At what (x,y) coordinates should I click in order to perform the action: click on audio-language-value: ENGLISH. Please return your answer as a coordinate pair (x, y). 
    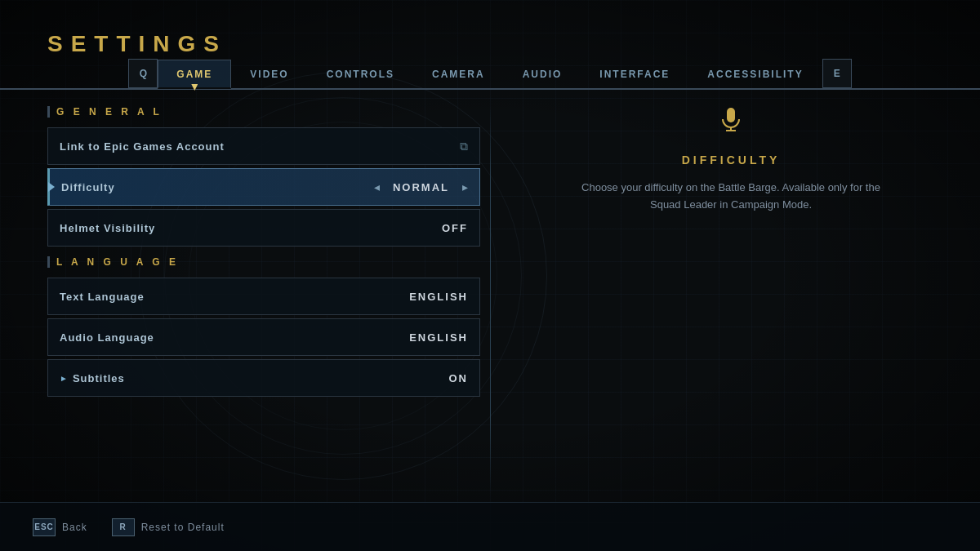
    Looking at the image, I should click on (439, 338).